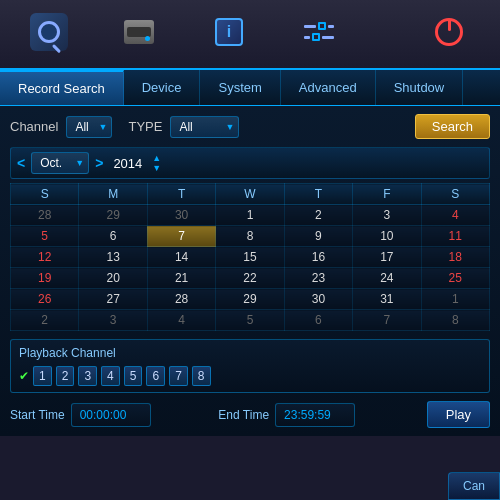  Describe the element at coordinates (178, 376) in the screenshot. I see `channel-num-button: 7` at that location.